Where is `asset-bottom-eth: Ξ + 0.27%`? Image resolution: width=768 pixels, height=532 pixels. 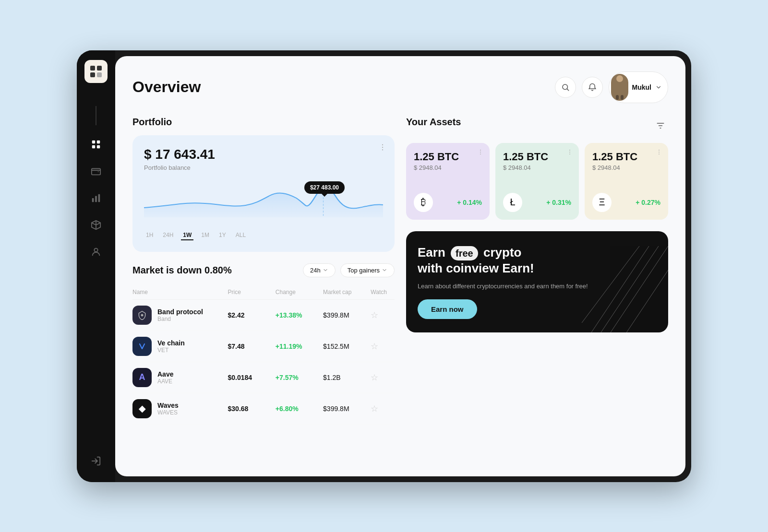 asset-bottom-eth: Ξ + 0.27% is located at coordinates (626, 202).